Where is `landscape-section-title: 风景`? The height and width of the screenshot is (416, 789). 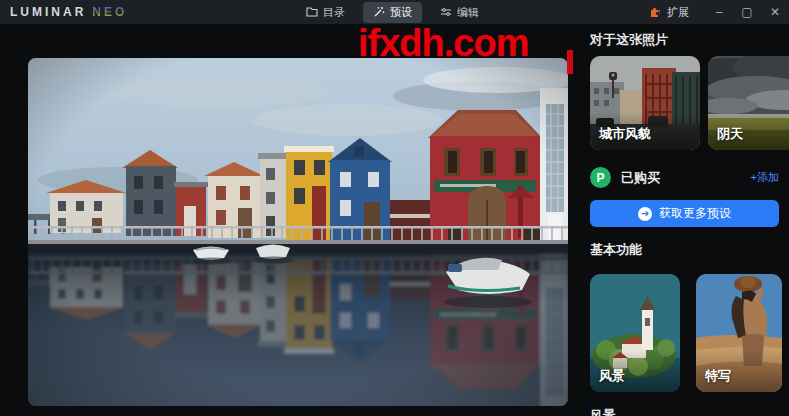
landscape-section-title: 风景 is located at coordinates (690, 412).